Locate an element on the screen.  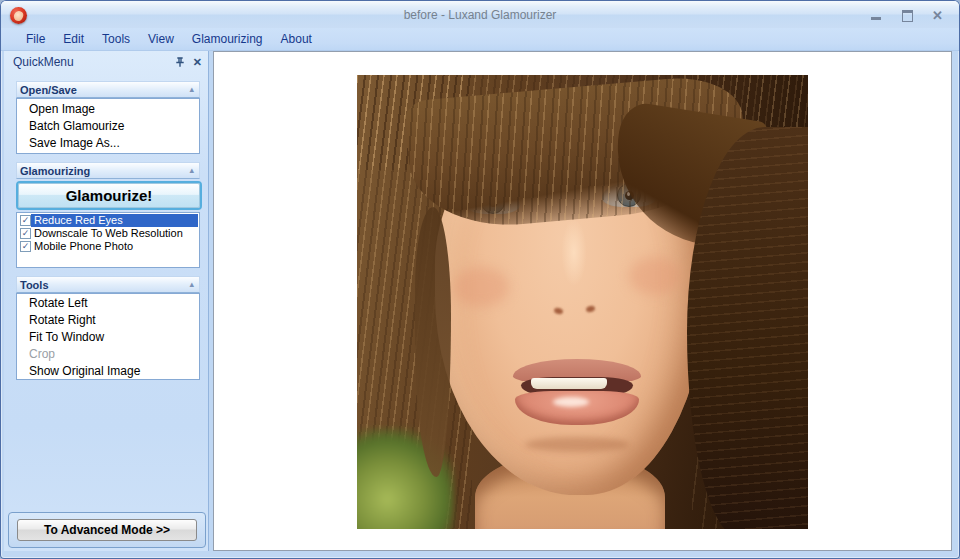
menu-file: File is located at coordinates (36, 39).